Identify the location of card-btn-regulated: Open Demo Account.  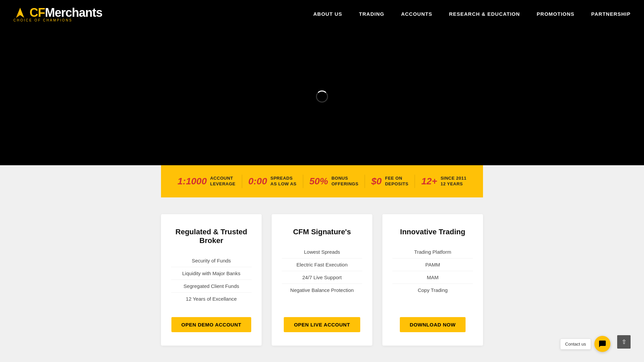
(211, 324).